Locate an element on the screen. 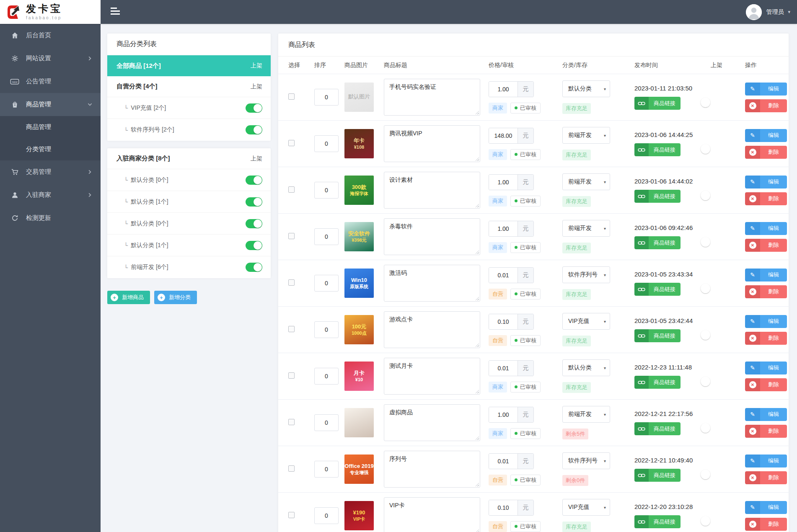 The width and height of the screenshot is (797, 532). sidebar-item-0: 后台首页 is located at coordinates (50, 35).